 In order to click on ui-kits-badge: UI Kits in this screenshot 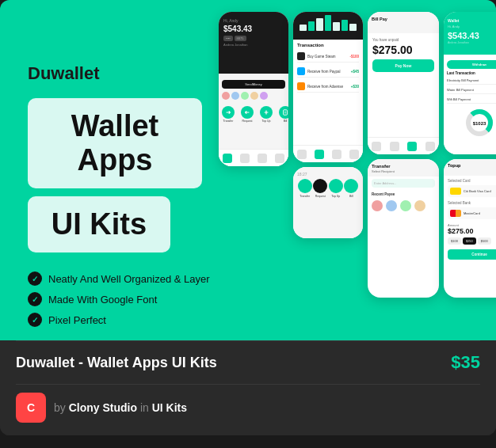, I will do `click(99, 225)`.